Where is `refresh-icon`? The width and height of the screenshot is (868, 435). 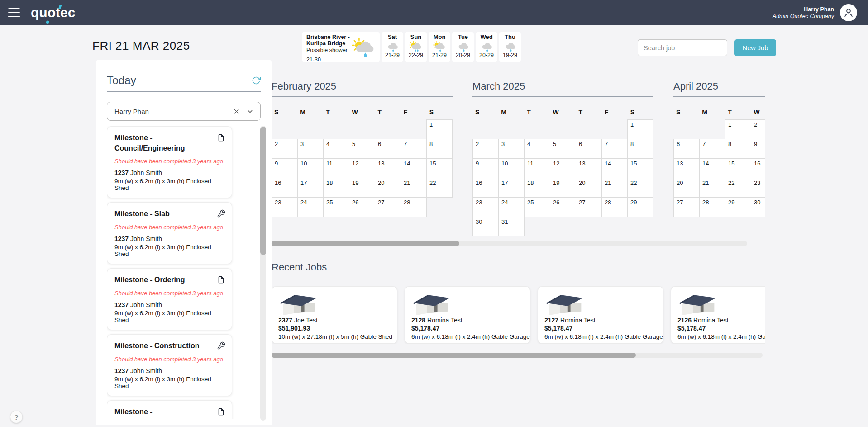 refresh-icon is located at coordinates (256, 80).